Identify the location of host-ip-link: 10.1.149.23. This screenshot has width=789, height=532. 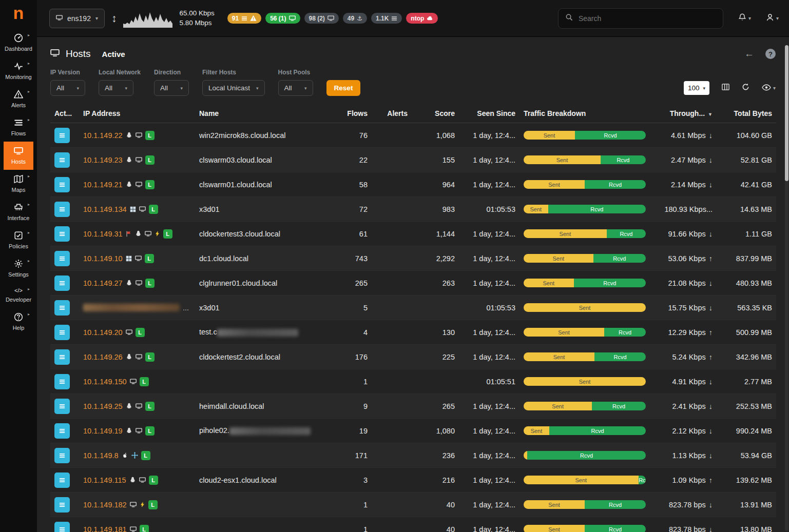
(103, 160).